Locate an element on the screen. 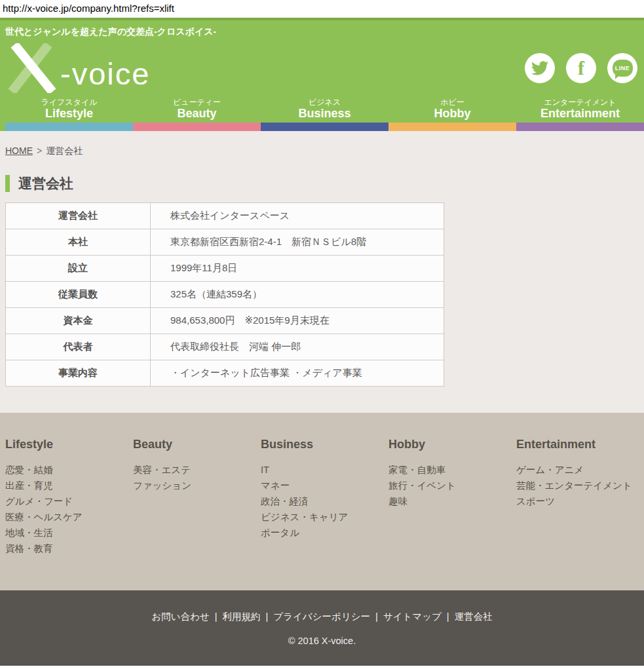 The height and width of the screenshot is (669, 644). table-row-value: 984,653,800円 ※2015年9月末現在 is located at coordinates (297, 321).